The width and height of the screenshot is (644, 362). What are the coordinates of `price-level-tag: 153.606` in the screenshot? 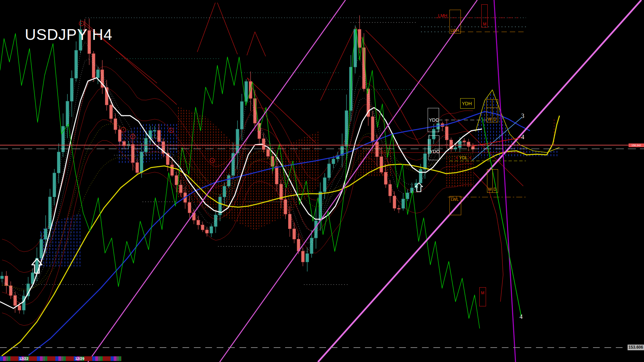 It's located at (636, 347).